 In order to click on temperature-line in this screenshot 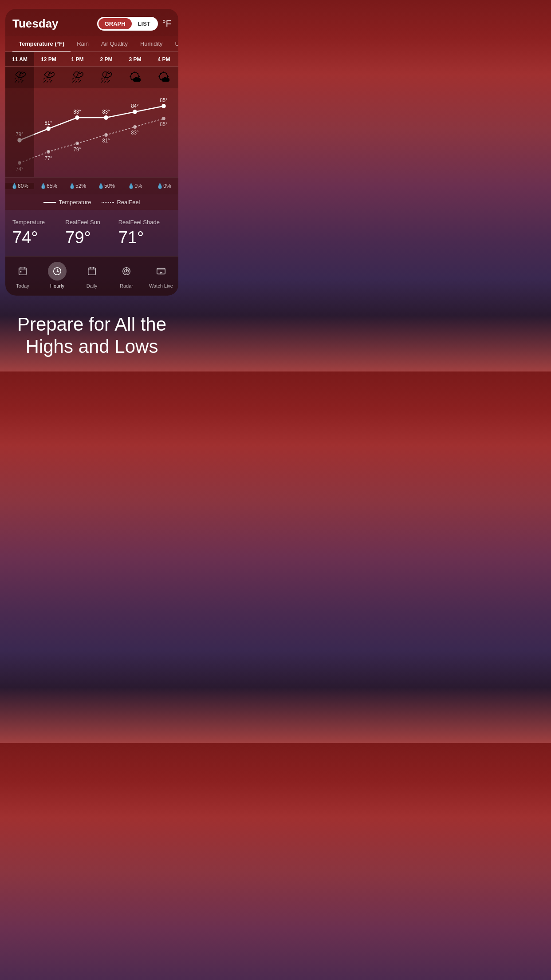, I will do `click(91, 123)`.